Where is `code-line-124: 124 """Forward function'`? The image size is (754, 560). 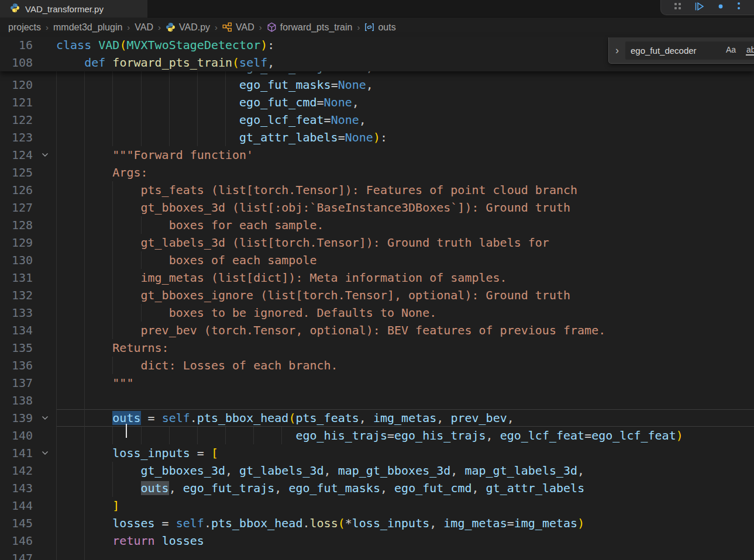
code-line-124: 124 """Forward function' is located at coordinates (377, 155).